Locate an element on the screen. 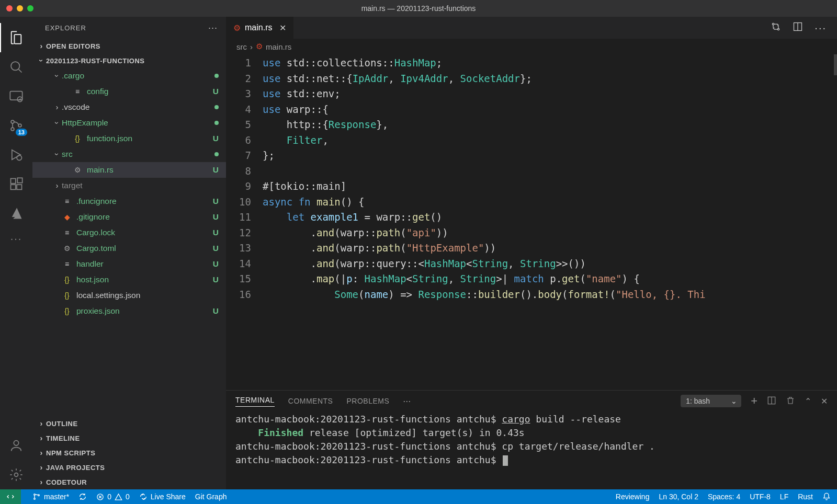  live-share-button: Live Share is located at coordinates (162, 497).